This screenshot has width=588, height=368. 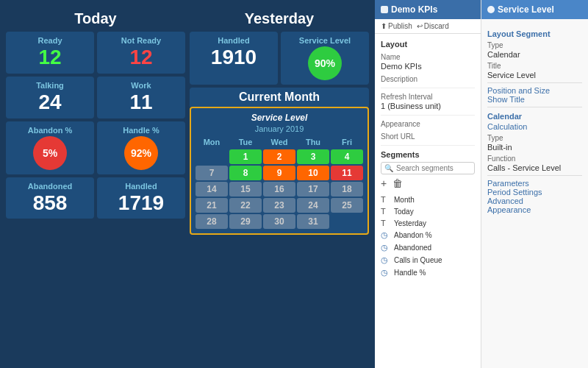 I want to click on sl-appearance-link: Appearance, so click(x=535, y=210).